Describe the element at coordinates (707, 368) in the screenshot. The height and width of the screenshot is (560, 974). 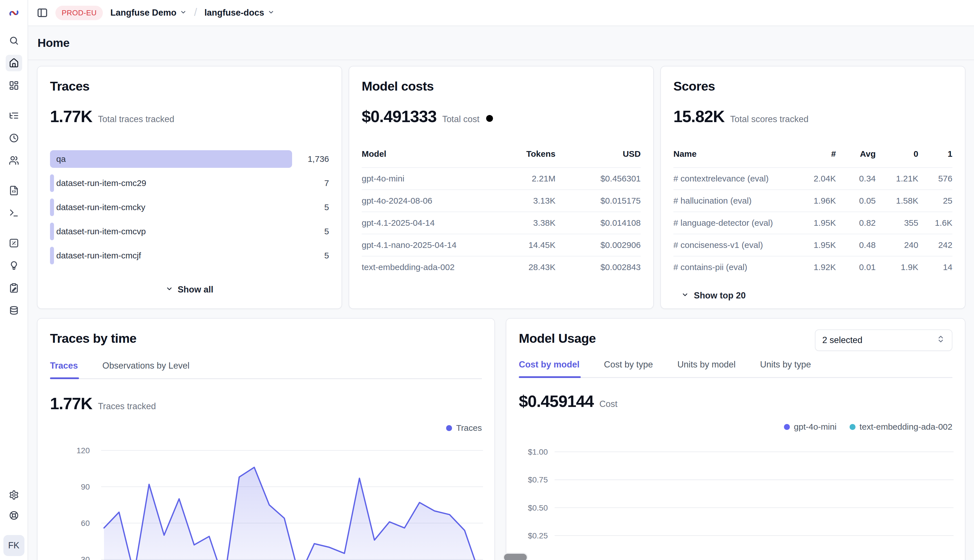
I see `tab-units-by-model: Units by model` at that location.